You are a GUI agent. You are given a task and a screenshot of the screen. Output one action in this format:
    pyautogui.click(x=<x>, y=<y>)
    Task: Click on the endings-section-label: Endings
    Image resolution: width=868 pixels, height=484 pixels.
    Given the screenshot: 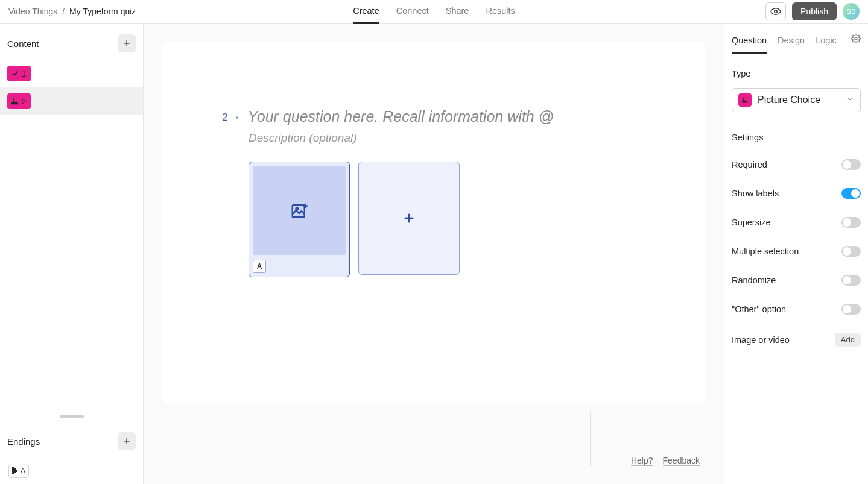 What is the action you would take?
    pyautogui.click(x=24, y=441)
    